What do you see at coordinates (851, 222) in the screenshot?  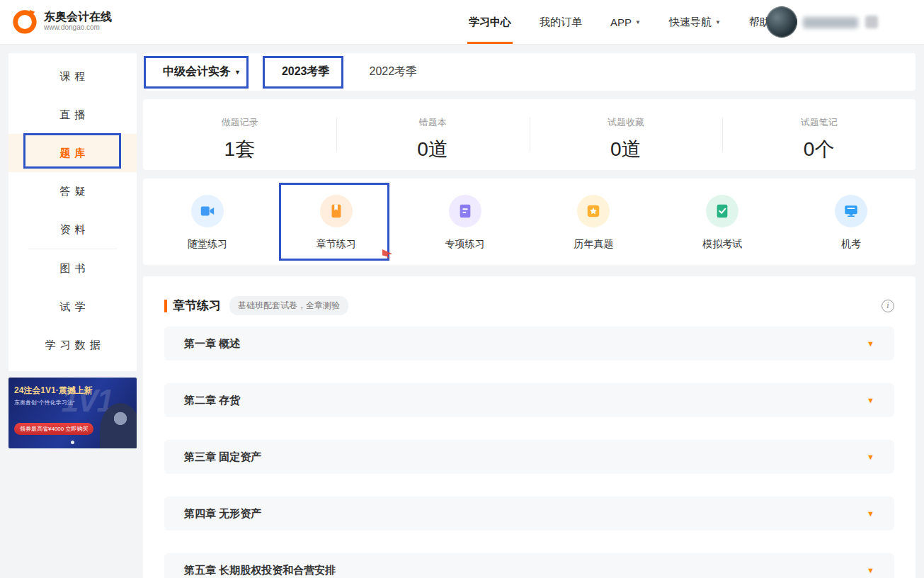 I see `practice-computer-exam: 机考` at bounding box center [851, 222].